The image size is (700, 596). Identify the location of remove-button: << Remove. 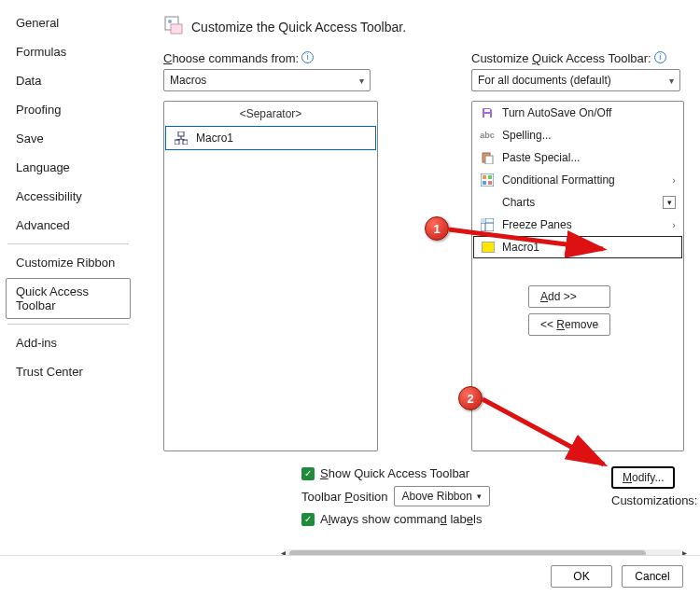
(569, 325).